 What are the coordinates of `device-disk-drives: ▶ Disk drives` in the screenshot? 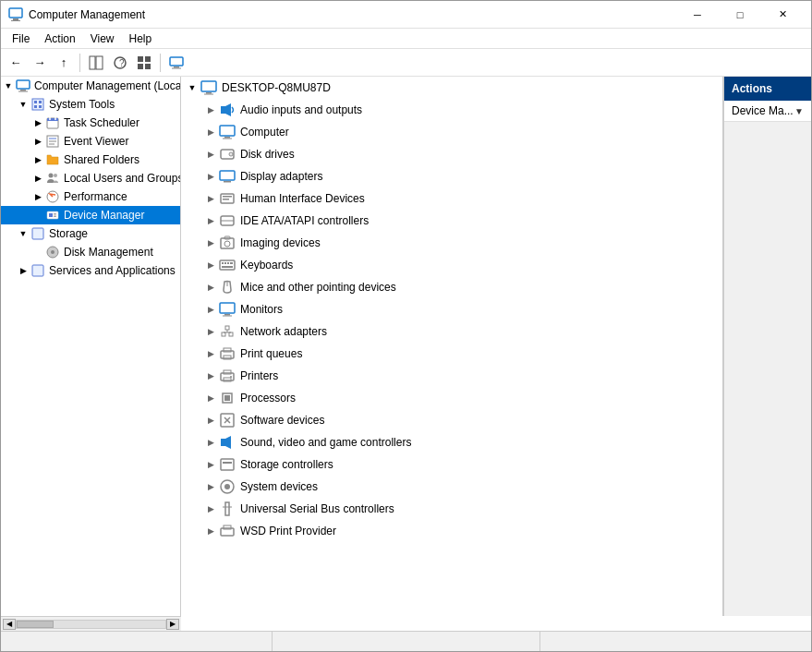 It's located at (452, 154).